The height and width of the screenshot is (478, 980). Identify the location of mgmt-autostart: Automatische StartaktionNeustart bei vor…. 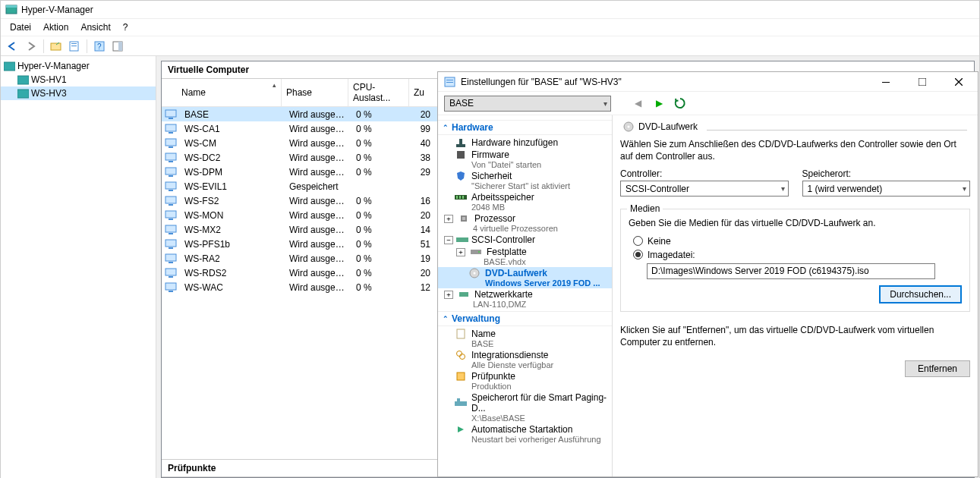
(525, 434).